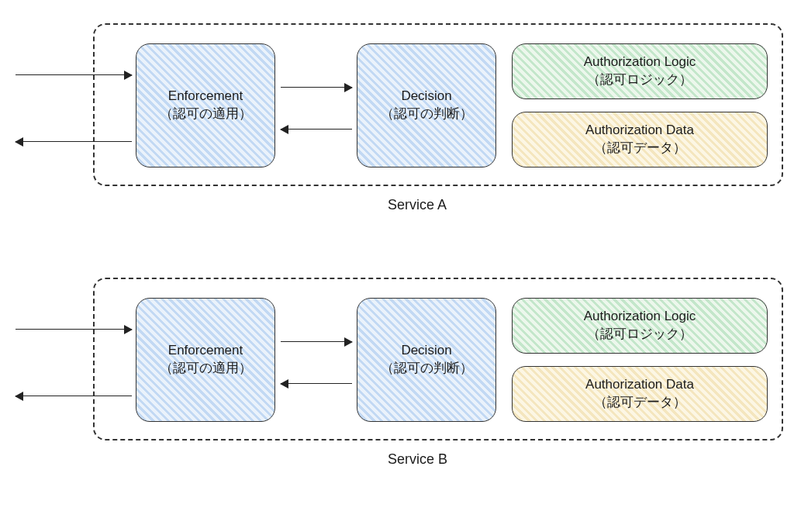 The height and width of the screenshot is (532, 801). I want to click on arrow-enf-to-dec-a, so click(316, 87).